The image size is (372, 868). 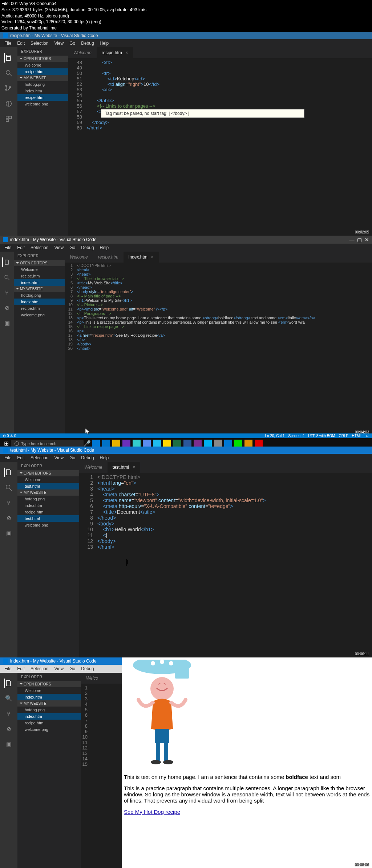 I want to click on task-view-icon, so click(x=96, y=443).